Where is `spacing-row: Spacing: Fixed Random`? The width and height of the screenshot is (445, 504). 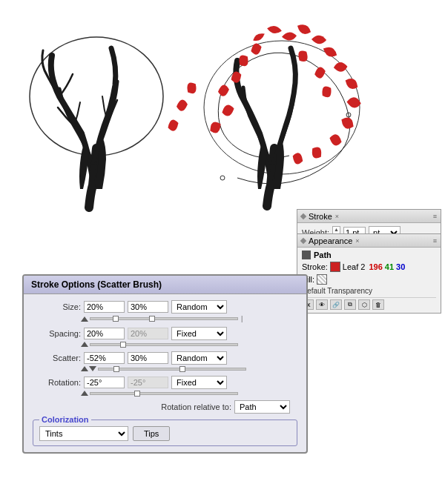 spacing-row: Spacing: Fixed Random is located at coordinates (165, 334).